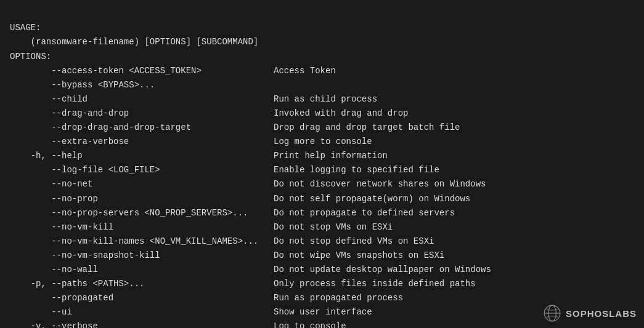 The width and height of the screenshot is (644, 328). I want to click on terminal-line-left: --no-vm-snapshot-kill, so click(139, 256).